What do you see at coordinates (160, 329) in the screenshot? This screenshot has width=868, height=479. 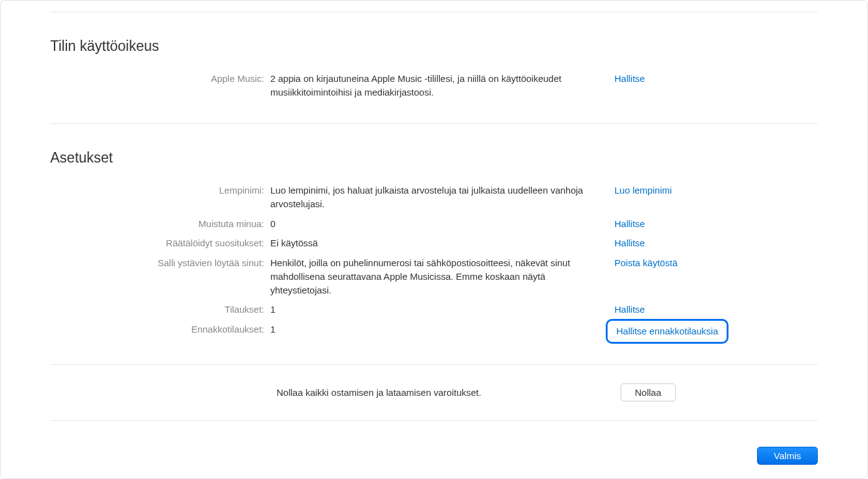 I see `label-preorders: Ennakkotilaukset:` at bounding box center [160, 329].